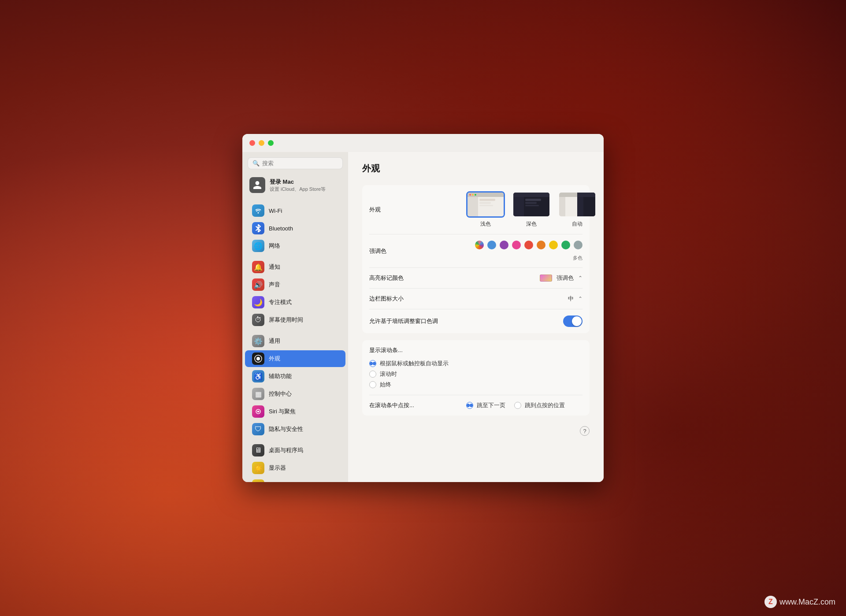 This screenshot has height=616, width=846. Describe the element at coordinates (258, 228) in the screenshot. I see `bluetooth-icon` at that location.